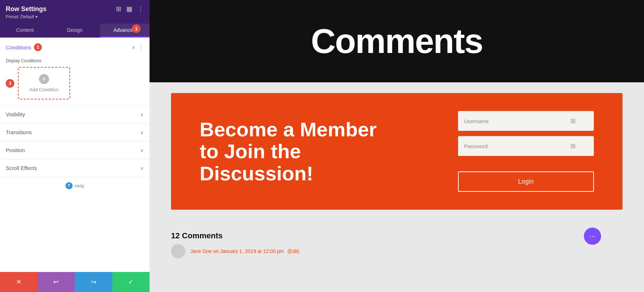  What do you see at coordinates (75, 150) in the screenshot?
I see `position-section-header: Position ∨` at bounding box center [75, 150].